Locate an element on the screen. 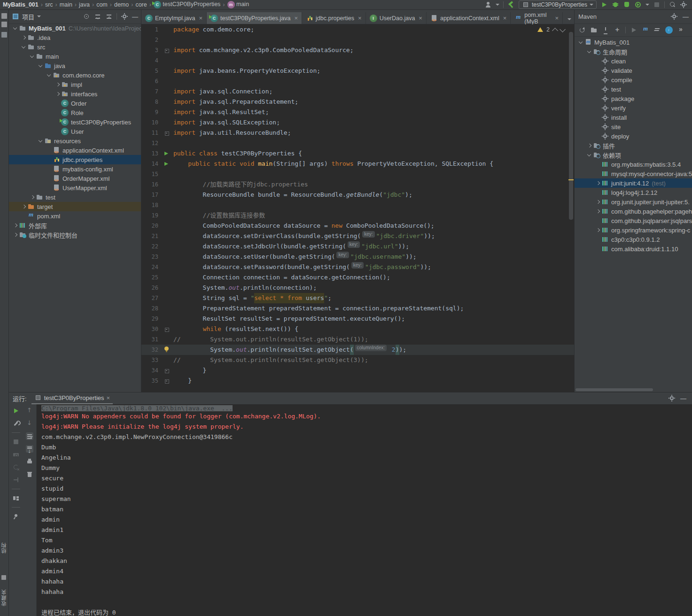  maven-tree-row: log4j:log4j:1.2.12 is located at coordinates (633, 192).